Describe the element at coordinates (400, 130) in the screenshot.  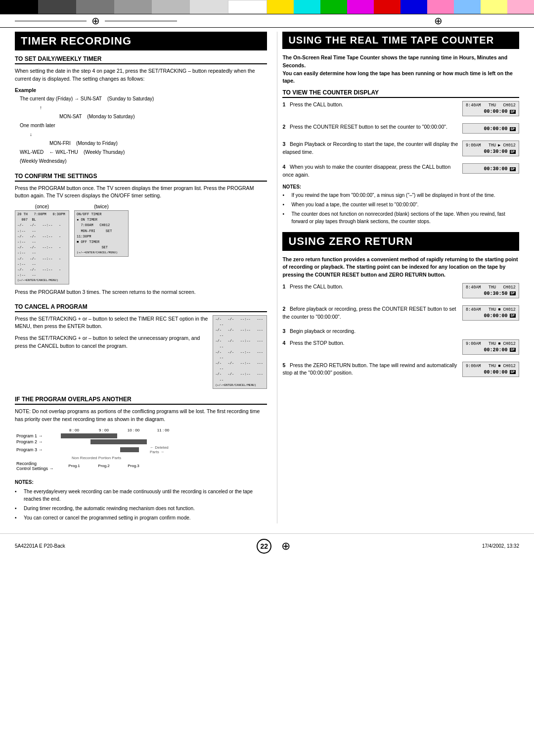
I see `step-2: 00:00:00 SP 2 Press the COUNTER RESET bu…` at that location.